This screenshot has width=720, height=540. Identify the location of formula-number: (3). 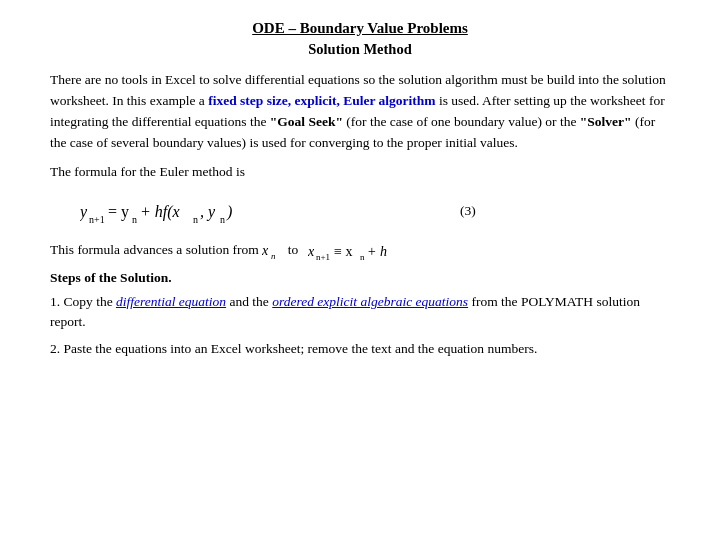
(468, 211).